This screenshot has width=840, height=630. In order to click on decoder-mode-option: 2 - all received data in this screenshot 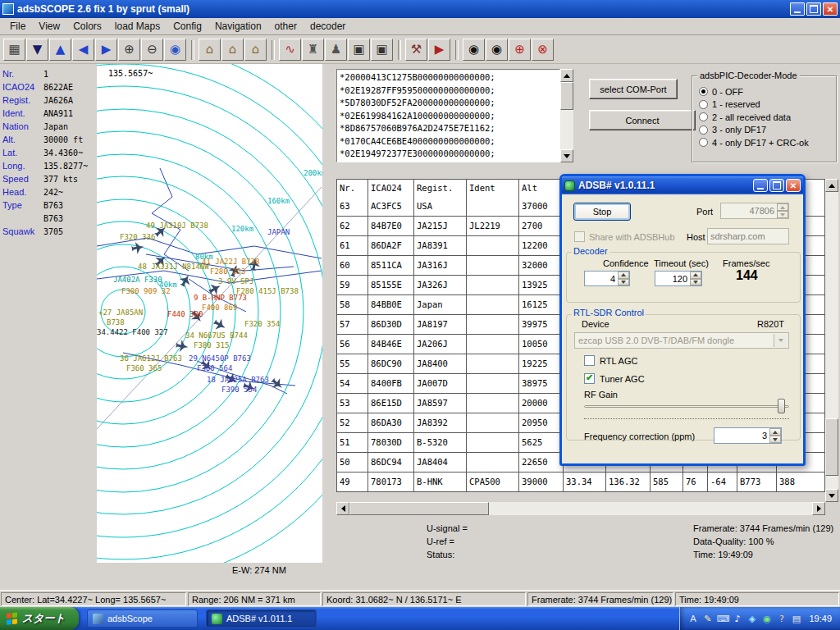, I will do `click(765, 117)`.